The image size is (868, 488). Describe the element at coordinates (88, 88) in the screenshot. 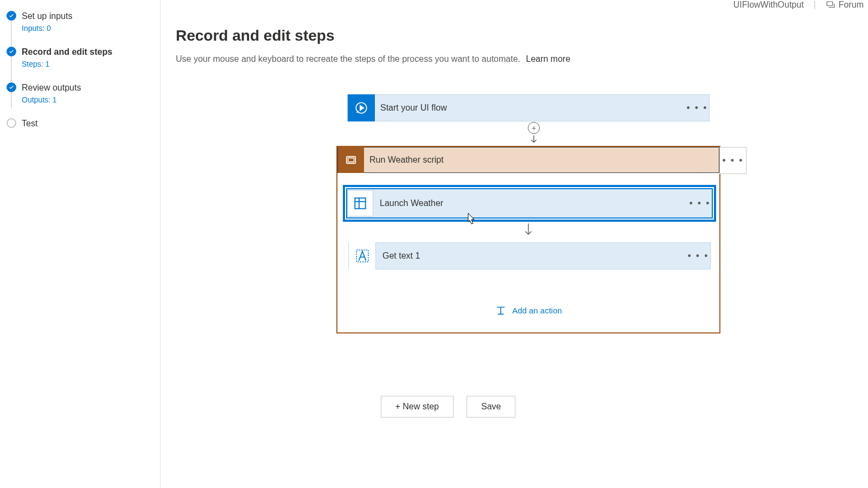

I see `sidebar-item-label: Review outputs` at that location.